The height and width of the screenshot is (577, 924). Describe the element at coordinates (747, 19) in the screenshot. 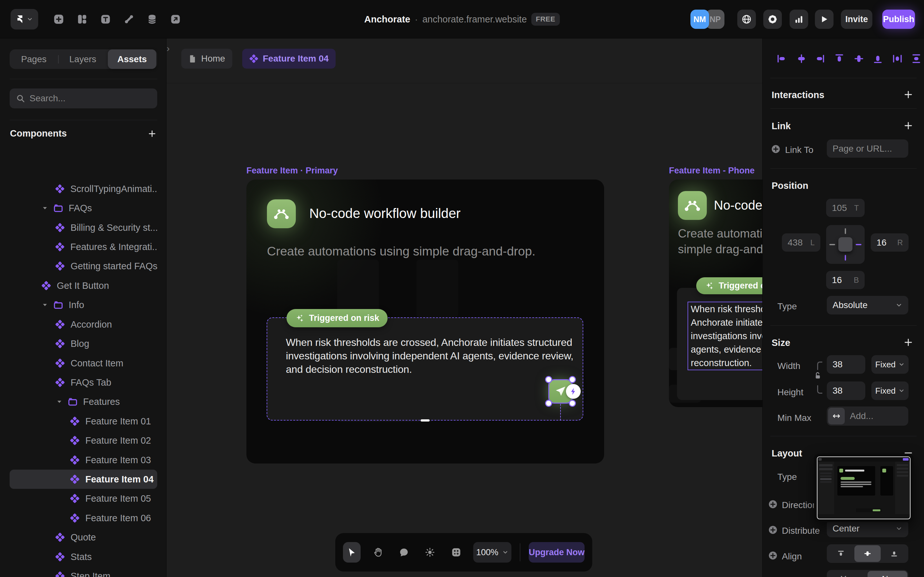

I see `site-settings-button` at that location.